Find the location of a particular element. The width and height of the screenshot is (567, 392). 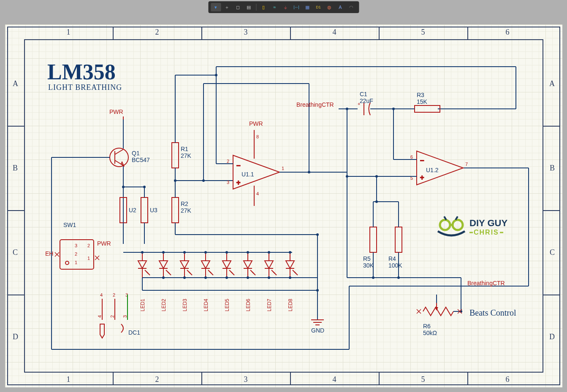

resistor-r1: R1 27K is located at coordinates (182, 155).